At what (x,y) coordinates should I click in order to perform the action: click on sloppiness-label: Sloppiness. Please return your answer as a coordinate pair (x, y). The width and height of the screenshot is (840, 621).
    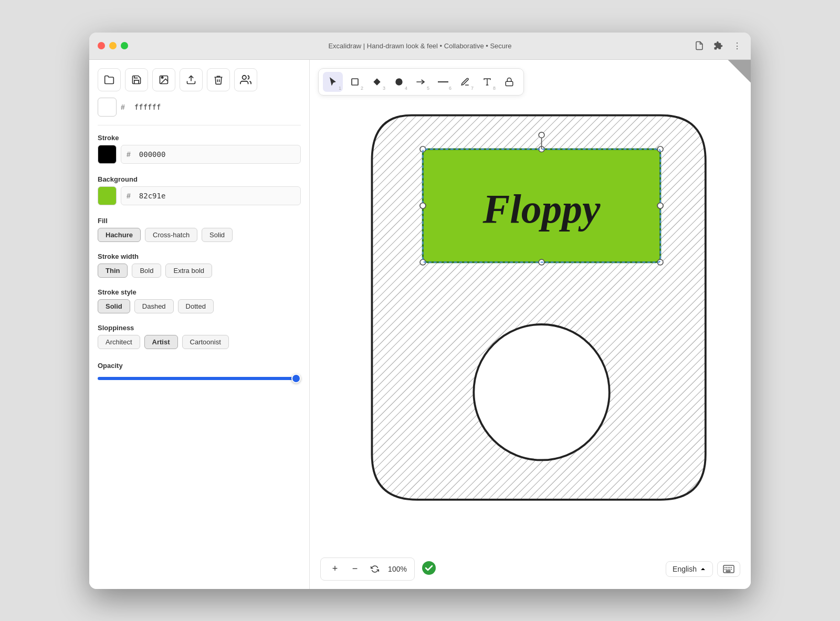
    Looking at the image, I should click on (200, 328).